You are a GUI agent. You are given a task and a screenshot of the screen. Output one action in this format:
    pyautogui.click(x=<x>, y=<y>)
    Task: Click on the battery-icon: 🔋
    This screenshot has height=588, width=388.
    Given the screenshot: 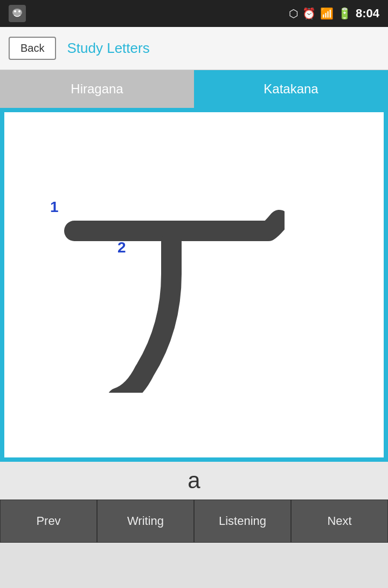 What is the action you would take?
    pyautogui.click(x=345, y=13)
    